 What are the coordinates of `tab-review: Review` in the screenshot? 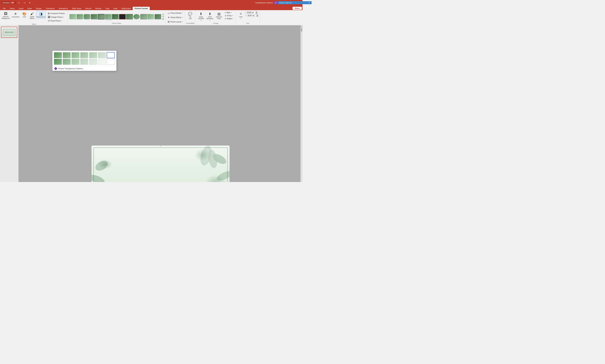 It's located at (99, 8).